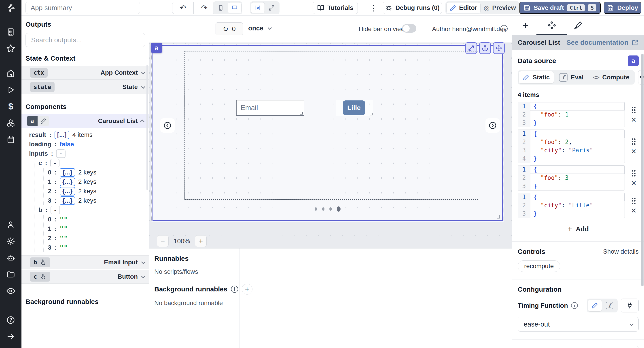 The image size is (644, 348). What do you see at coordinates (354, 108) in the screenshot?
I see `button-component: Lille` at bounding box center [354, 108].